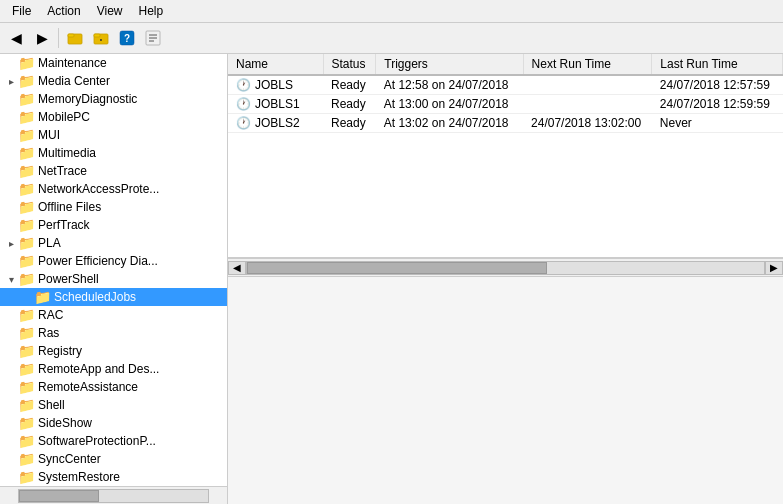  Describe the element at coordinates (50, 243) in the screenshot. I see `tree-label-pla: PLA` at that location.